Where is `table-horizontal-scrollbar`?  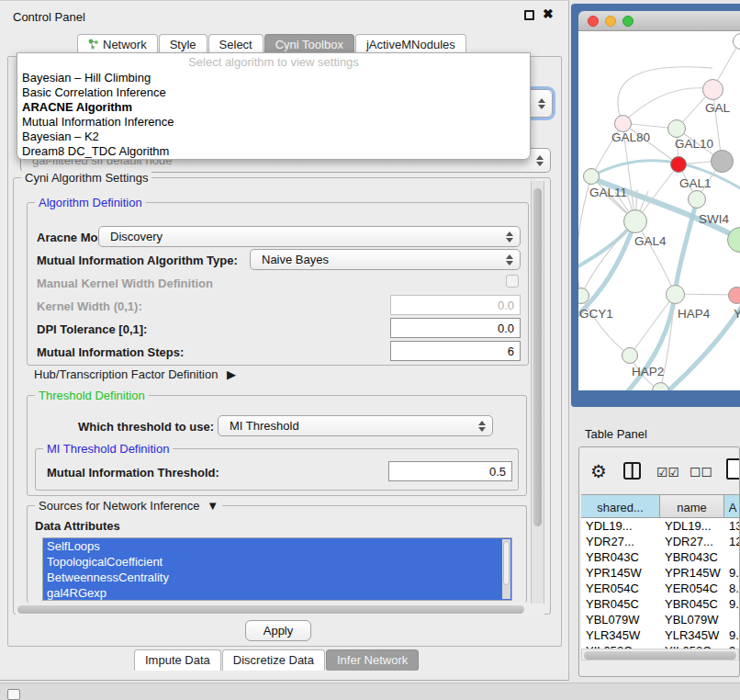 table-horizontal-scrollbar is located at coordinates (660, 654).